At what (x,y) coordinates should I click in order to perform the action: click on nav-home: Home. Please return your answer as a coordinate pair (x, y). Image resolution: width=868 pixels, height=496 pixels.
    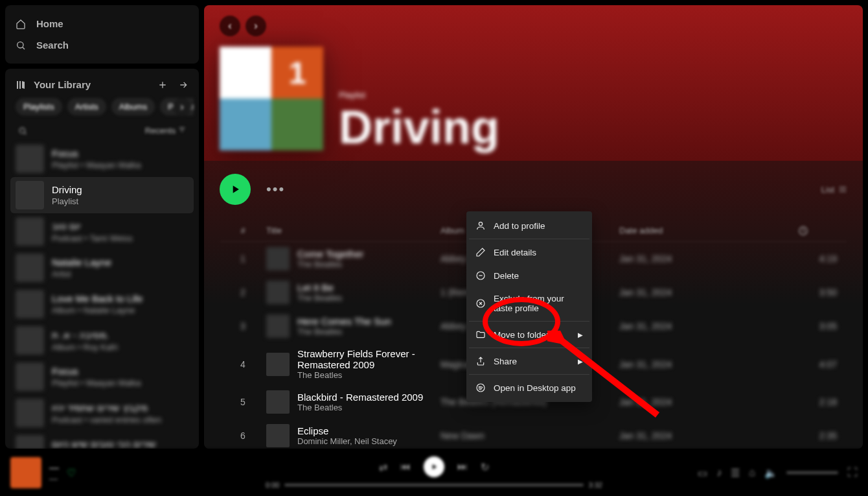
    Looking at the image, I should click on (102, 23).